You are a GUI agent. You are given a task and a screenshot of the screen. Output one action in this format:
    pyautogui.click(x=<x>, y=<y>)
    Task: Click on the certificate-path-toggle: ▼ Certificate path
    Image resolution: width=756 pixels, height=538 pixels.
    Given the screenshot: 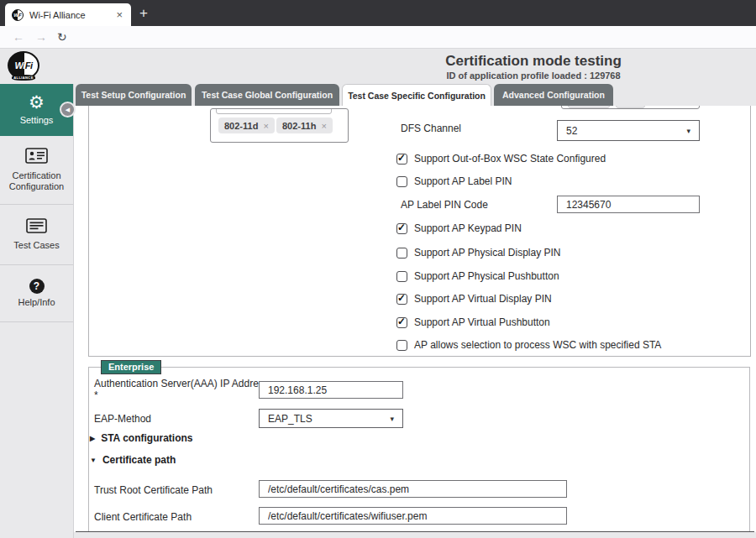 What is the action you would take?
    pyautogui.click(x=133, y=460)
    